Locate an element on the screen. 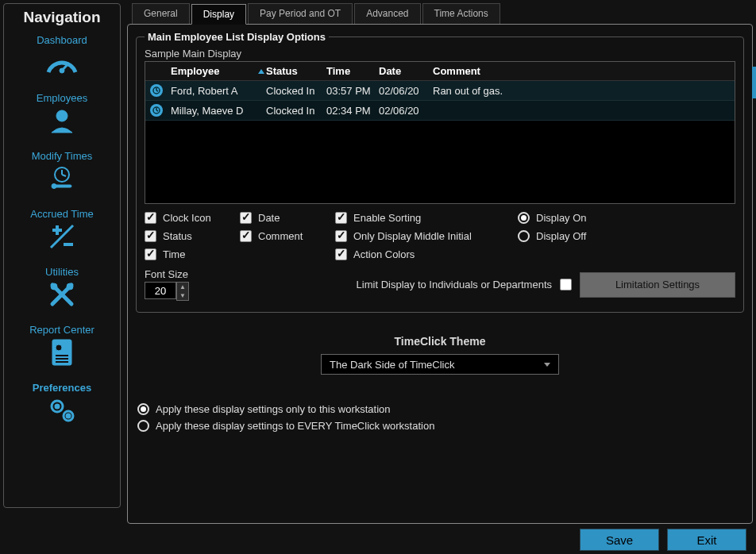 This screenshot has height=554, width=756. gauge-icon is located at coordinates (62, 63).